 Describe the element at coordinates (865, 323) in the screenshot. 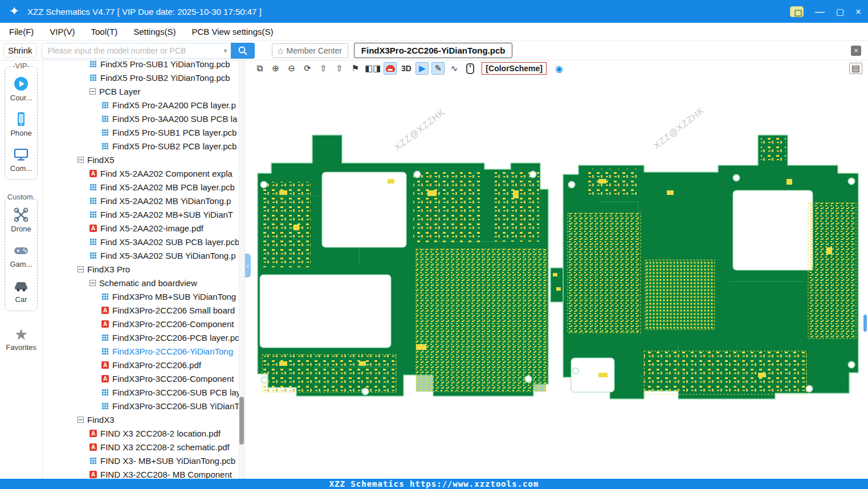

I see `scroll-indicator` at that location.